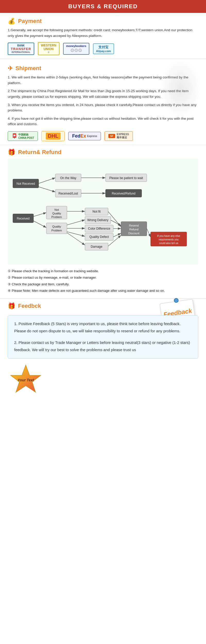  Describe the element at coordinates (98, 220) in the screenshot. I see `wrong-delivery-label: Wrong Delivery` at that location.